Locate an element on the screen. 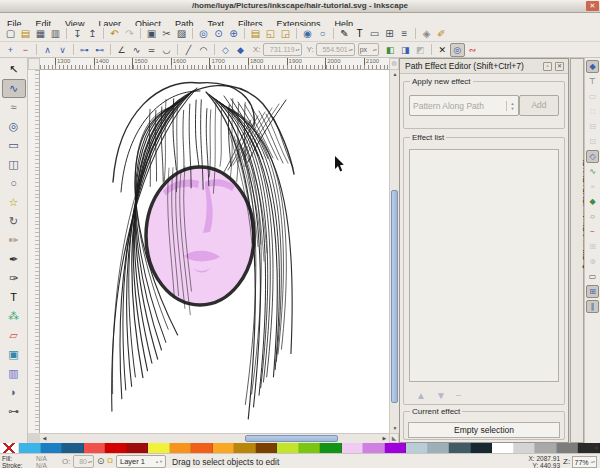 The height and width of the screenshot is (468, 600). zoom-page-icon: ⊕ is located at coordinates (234, 34).